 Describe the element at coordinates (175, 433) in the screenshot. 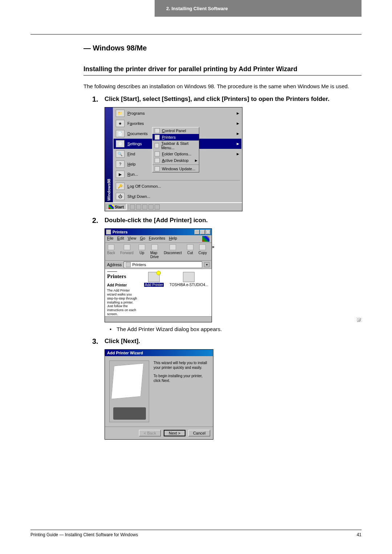

I see `next-button: Next >` at that location.